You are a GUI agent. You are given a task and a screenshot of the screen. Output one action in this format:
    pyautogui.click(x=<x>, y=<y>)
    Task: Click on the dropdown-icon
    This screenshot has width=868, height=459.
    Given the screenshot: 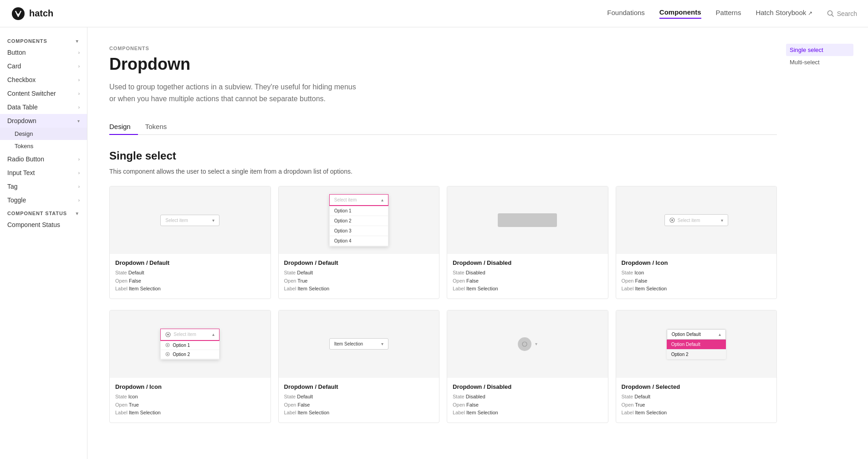 What is the action you would take?
    pyautogui.click(x=672, y=220)
    